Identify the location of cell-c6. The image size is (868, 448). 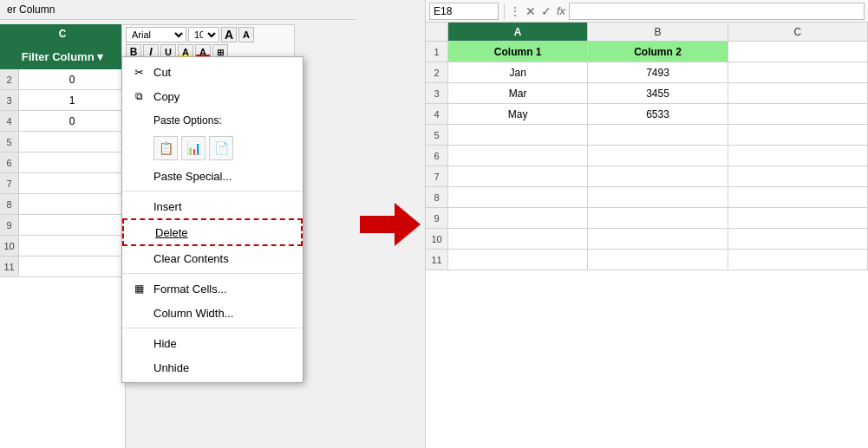
(798, 156).